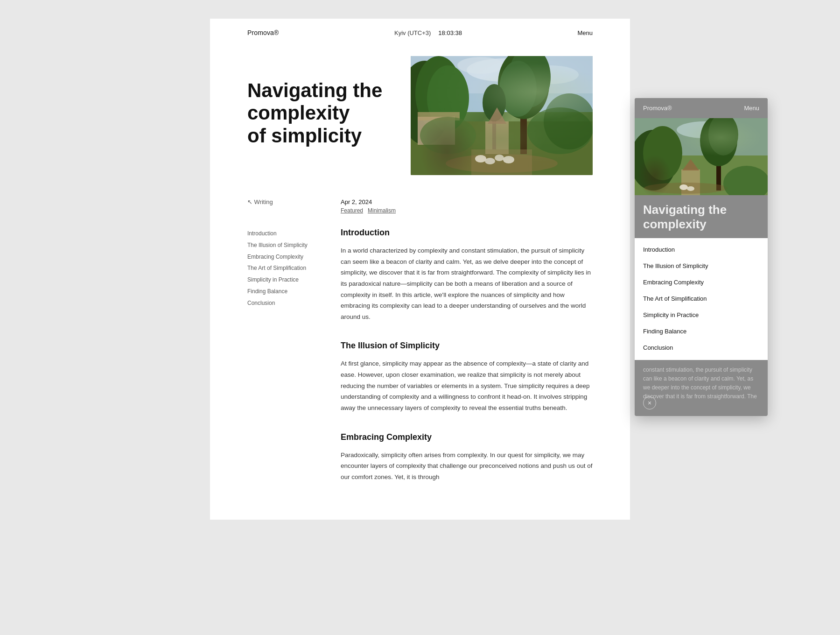  I want to click on overlay-toc: Introduction The Illusion of Simplicity …, so click(701, 299).